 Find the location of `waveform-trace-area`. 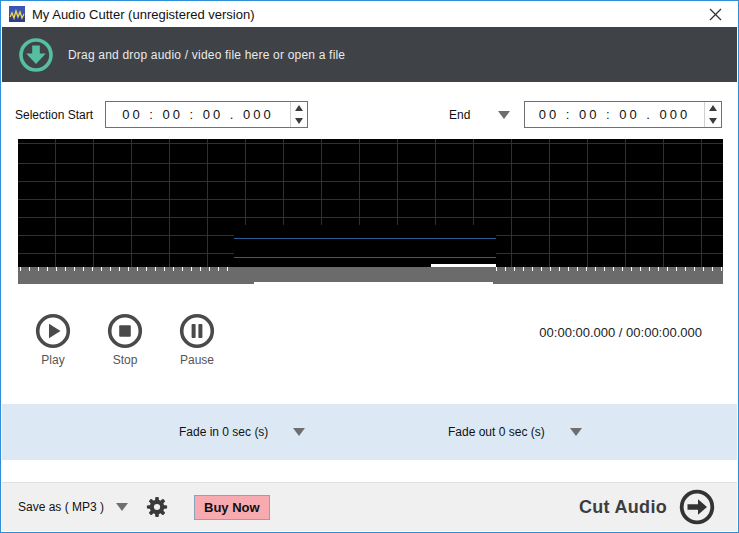

waveform-trace-area is located at coordinates (365, 246).